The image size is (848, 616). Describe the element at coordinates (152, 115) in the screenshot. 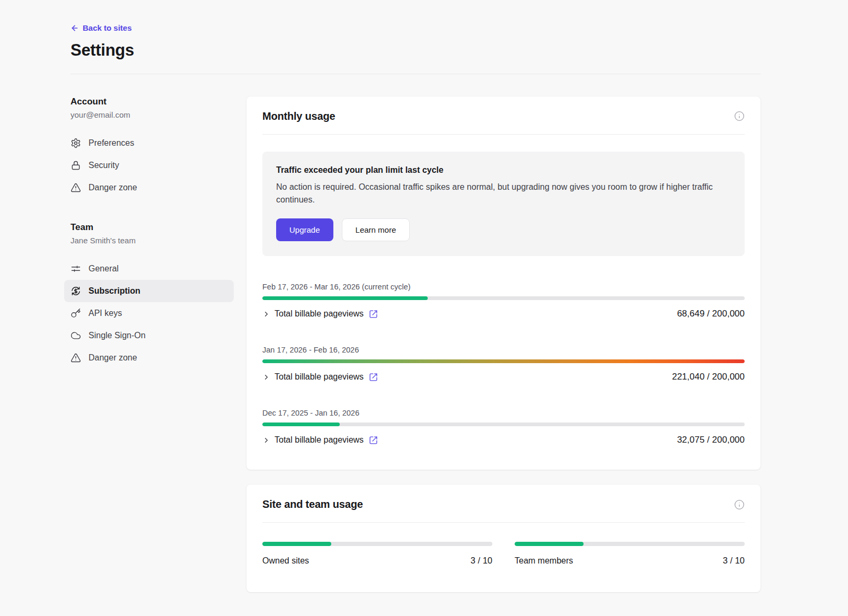

I see `account-email: your@email.com` at that location.